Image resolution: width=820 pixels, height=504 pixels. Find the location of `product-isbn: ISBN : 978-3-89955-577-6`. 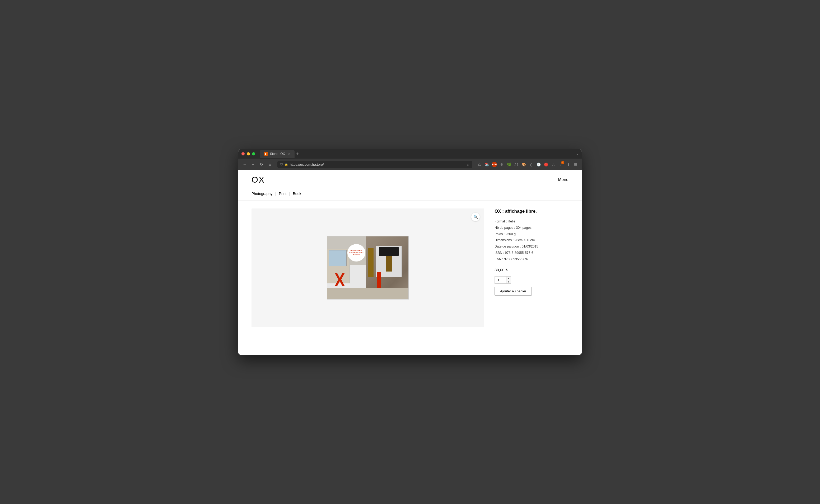

product-isbn: ISBN : 978-3-89955-577-6 is located at coordinates (531, 253).